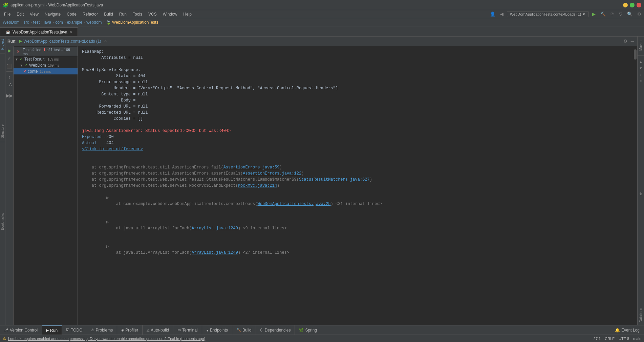  What do you see at coordinates (72, 14) in the screenshot?
I see `menu-code: Code` at bounding box center [72, 14].